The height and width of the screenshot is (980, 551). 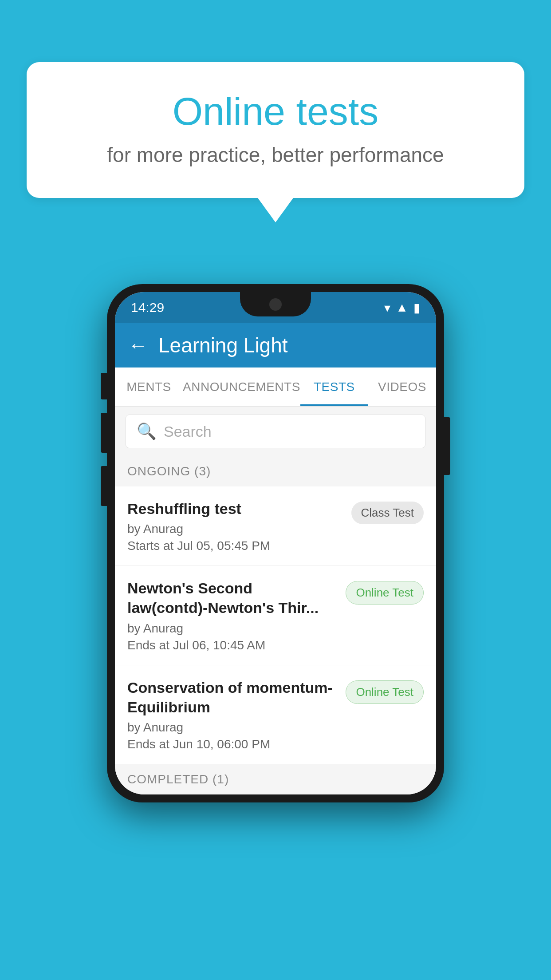 What do you see at coordinates (276, 615) in the screenshot?
I see `test-item: Newton's Second law(contd)-Newton's Thir…` at bounding box center [276, 615].